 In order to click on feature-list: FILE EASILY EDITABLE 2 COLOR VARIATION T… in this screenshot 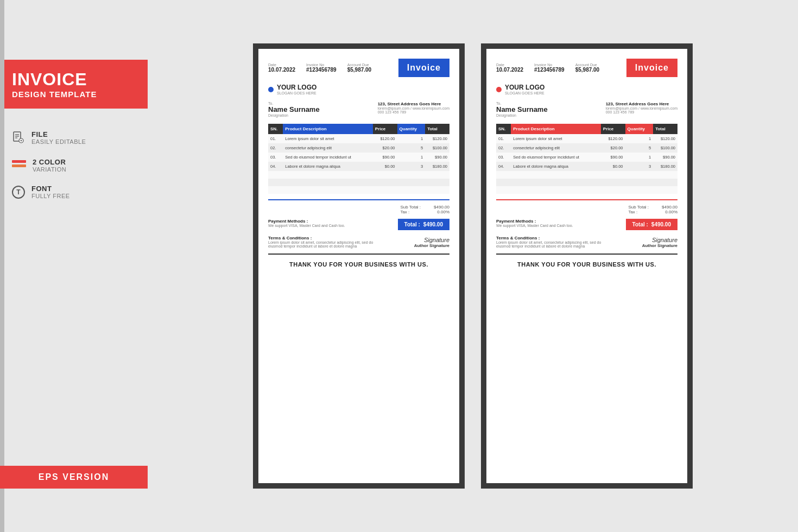, I will do `click(74, 165)`.